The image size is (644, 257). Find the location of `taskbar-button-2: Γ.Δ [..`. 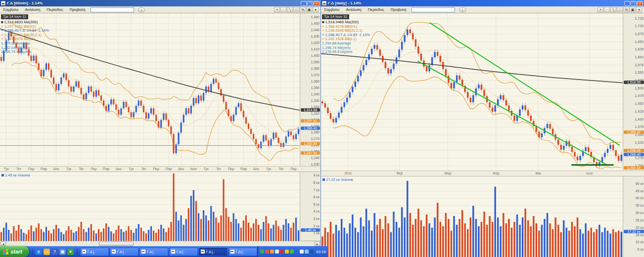

taskbar-button-2: Γ.Δ [.. is located at coordinates (154, 252).